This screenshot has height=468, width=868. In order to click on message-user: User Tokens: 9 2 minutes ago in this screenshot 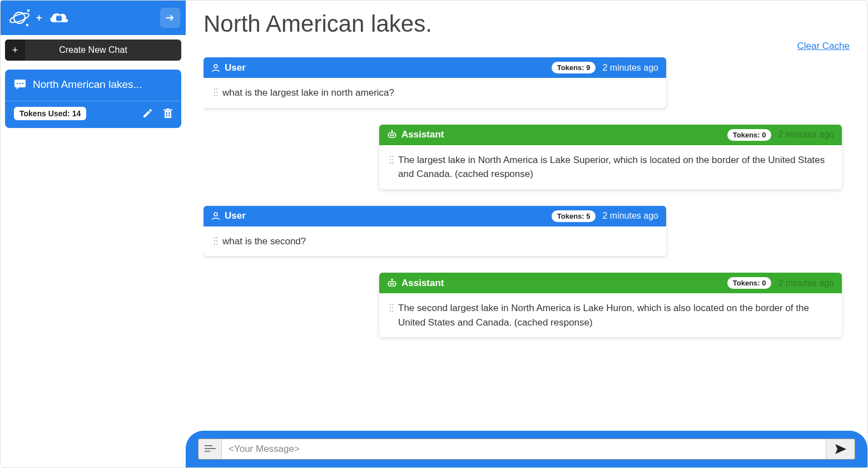, I will do `click(435, 82)`.